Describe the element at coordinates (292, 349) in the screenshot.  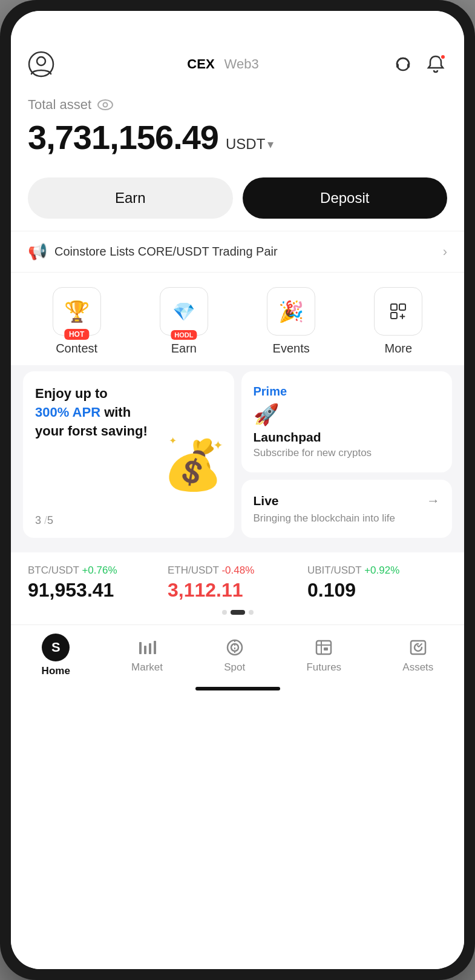
I see `events-label: Events` at that location.